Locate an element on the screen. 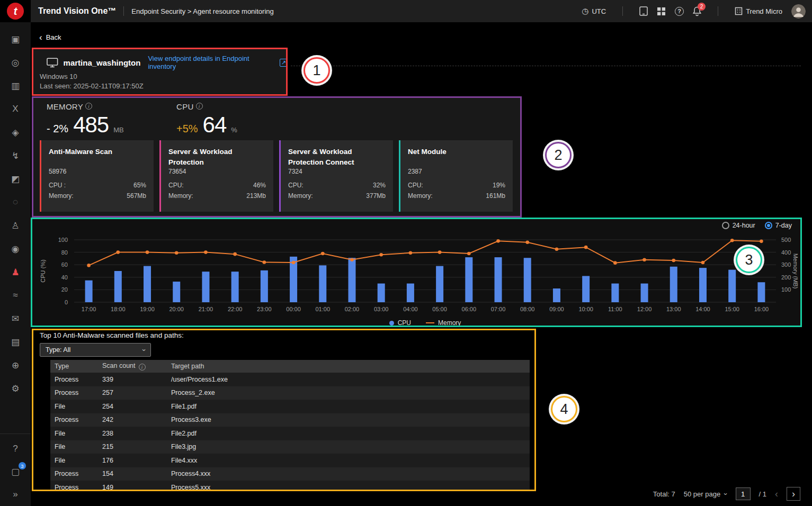 This screenshot has height=506, width=812. table-row: Process257Process_2.exe is located at coordinates (290, 393).